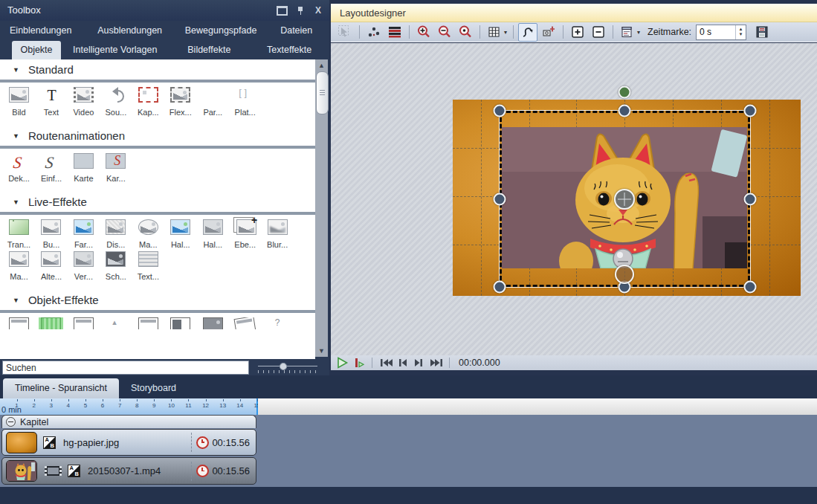 The height and width of the screenshot is (504, 817). Describe the element at coordinates (386, 363) in the screenshot. I see `skip-to-start-icon` at that location.